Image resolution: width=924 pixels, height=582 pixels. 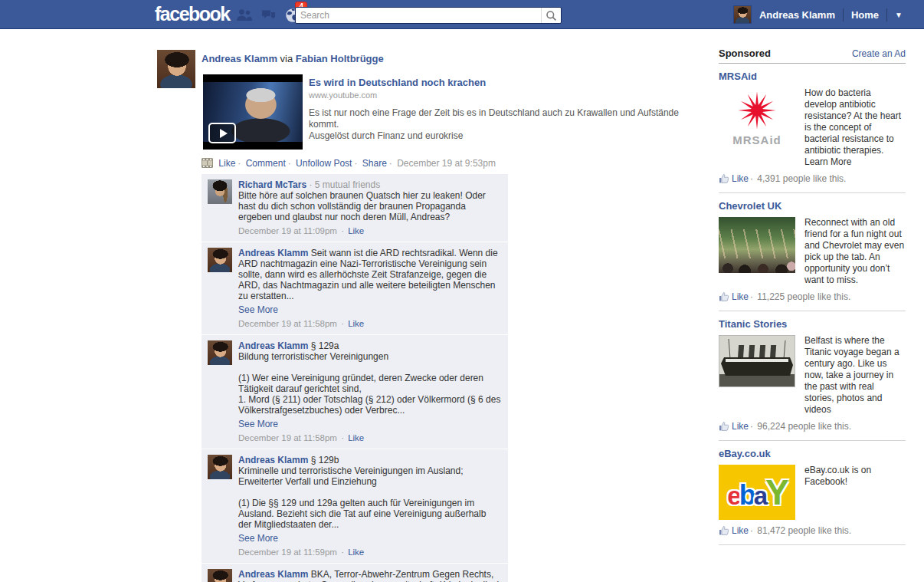 I want to click on comment-link: Comment, so click(x=266, y=163).